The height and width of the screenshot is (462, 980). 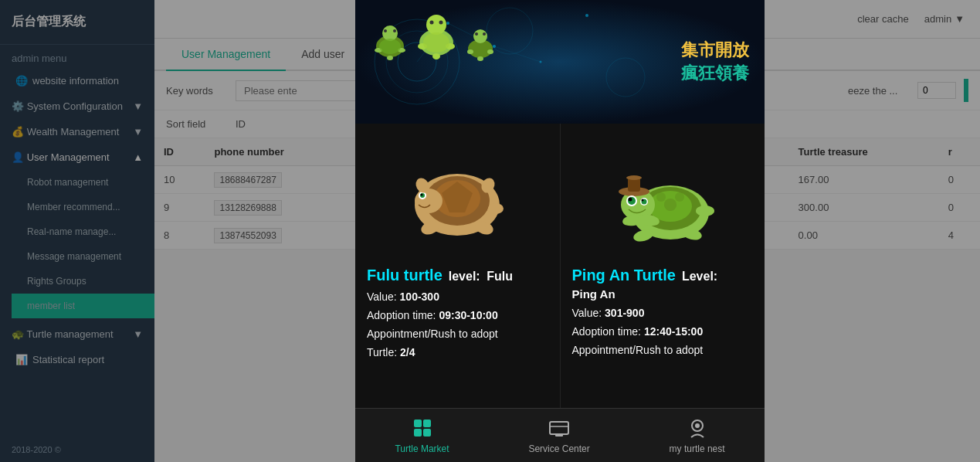 I want to click on modal-banner: 集市開放 瘋狂領養, so click(x=560, y=62).